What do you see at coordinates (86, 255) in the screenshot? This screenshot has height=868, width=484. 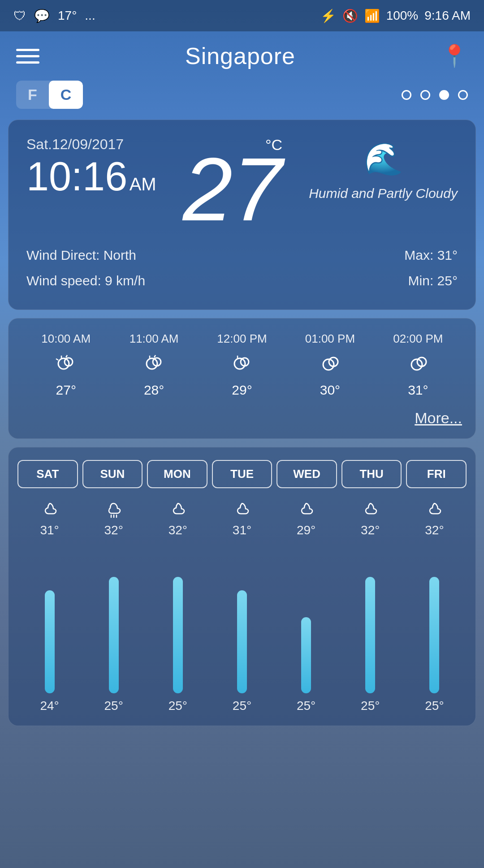 I see `wind-direction: Wind Direct: North` at bounding box center [86, 255].